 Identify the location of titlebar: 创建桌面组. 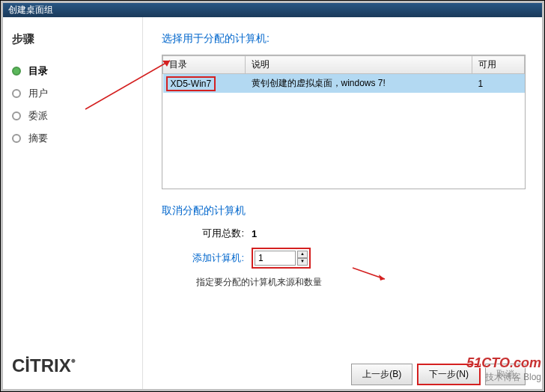
(272, 9).